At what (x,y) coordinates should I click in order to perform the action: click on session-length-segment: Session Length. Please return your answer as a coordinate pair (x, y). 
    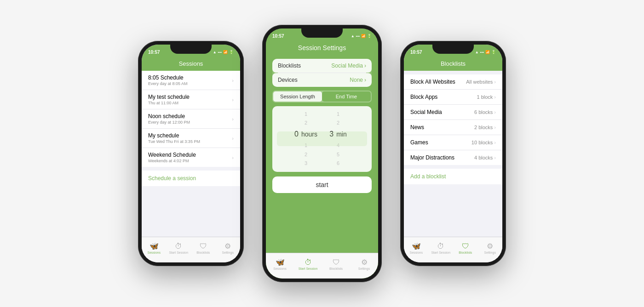
    Looking at the image, I should click on (298, 97).